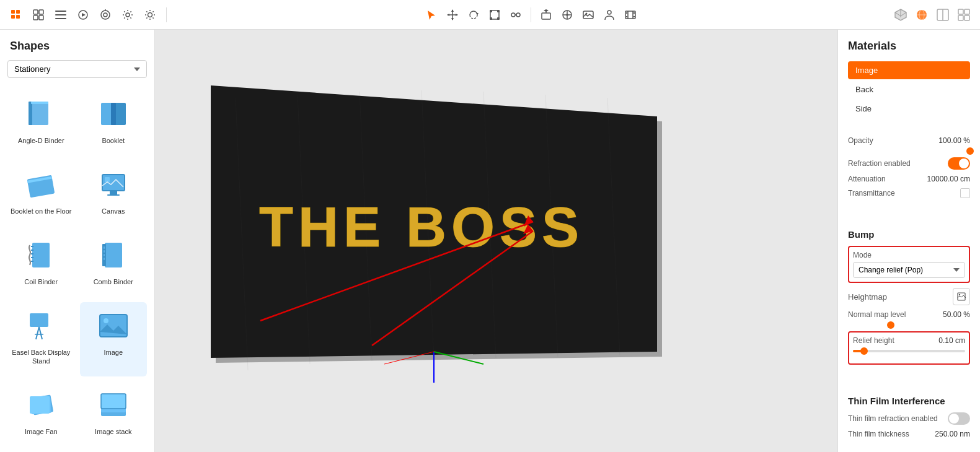 Image resolution: width=980 pixels, height=452 pixels. I want to click on shape-label-image-stack: Image stack, so click(113, 432).